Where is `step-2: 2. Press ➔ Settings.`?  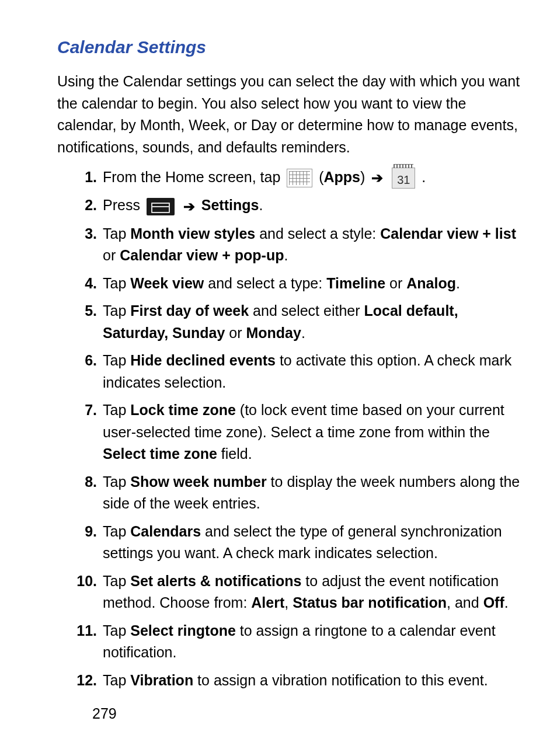 step-2: 2. Press ➔ Settings. is located at coordinates (298, 205).